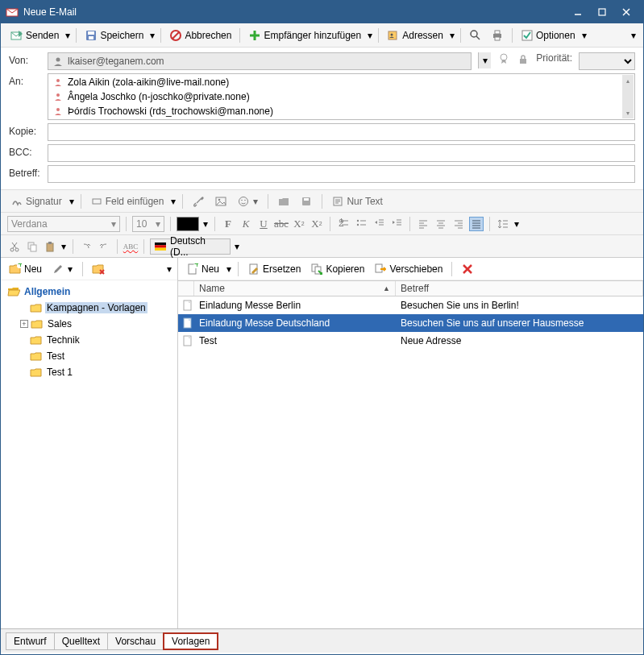 This screenshot has width=644, height=655. Describe the element at coordinates (626, 12) in the screenshot. I see `close-button` at that location.